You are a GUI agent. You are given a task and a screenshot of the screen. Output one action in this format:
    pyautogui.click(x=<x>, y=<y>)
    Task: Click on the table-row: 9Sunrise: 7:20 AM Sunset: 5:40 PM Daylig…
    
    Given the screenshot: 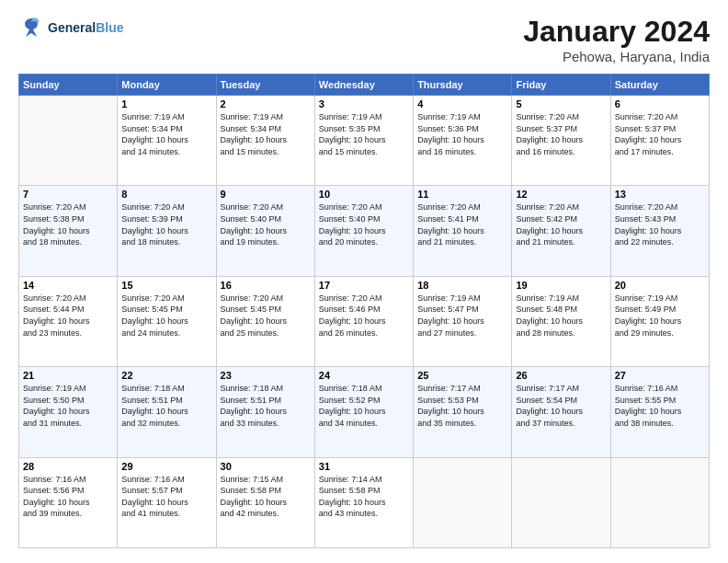 What is the action you would take?
    pyautogui.click(x=265, y=231)
    